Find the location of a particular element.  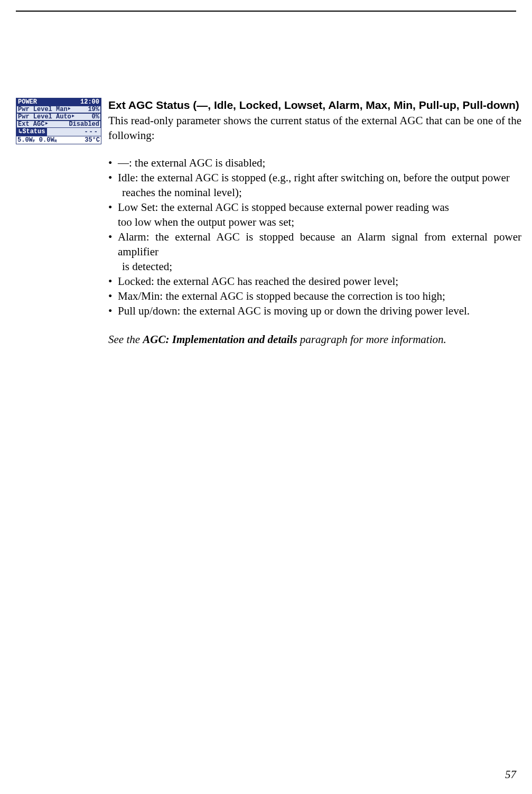

list-item: • —: the external AGC is disabled; is located at coordinates (315, 163).